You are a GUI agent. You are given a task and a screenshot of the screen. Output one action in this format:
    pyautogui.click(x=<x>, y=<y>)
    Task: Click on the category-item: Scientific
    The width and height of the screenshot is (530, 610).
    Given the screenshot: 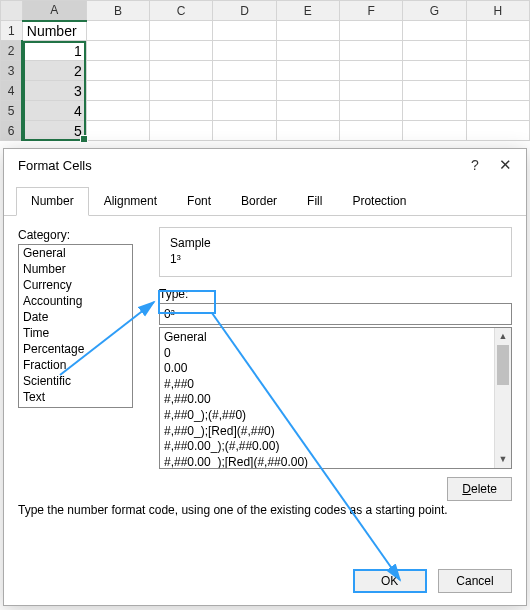 What is the action you would take?
    pyautogui.click(x=76, y=381)
    